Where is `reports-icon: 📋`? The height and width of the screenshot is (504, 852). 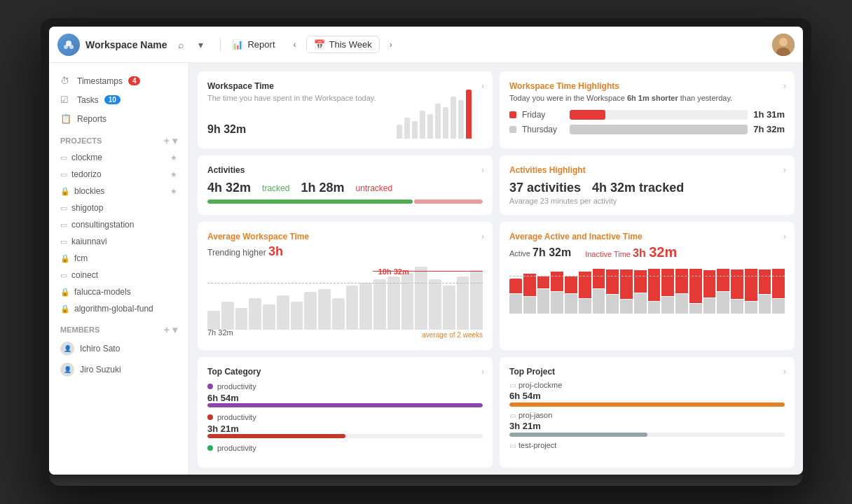
reports-icon: 📋 is located at coordinates (66, 119).